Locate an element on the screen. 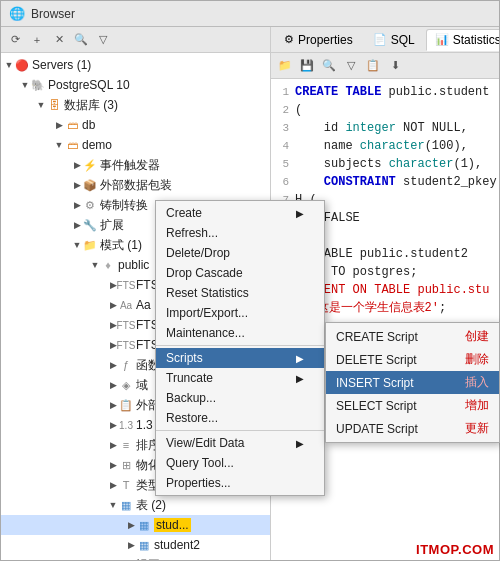 Image resolution: width=500 pixels, height=561 pixels. tab-statistics-label: Statistics is located at coordinates (476, 40).